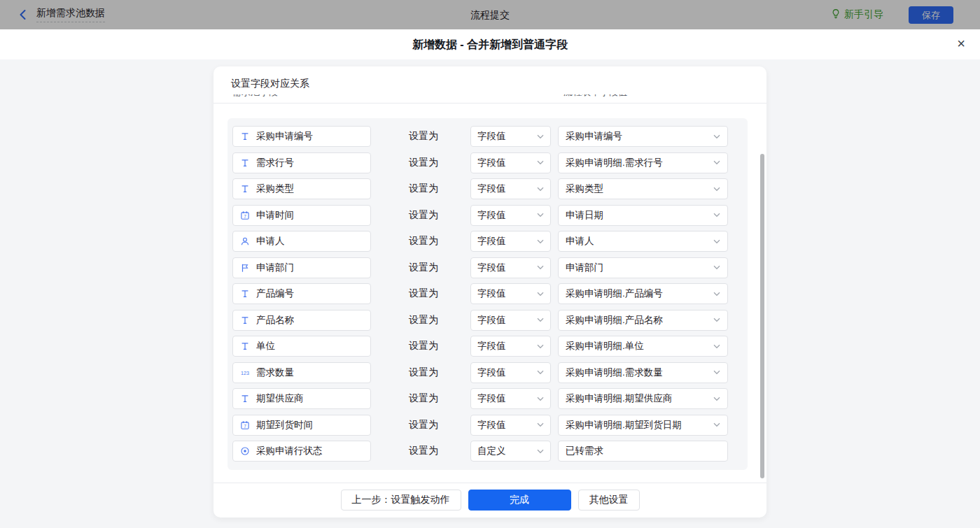 The image size is (980, 528). I want to click on scrolled-column-headers: 需求池字段 流程表单字段值, so click(490, 97).